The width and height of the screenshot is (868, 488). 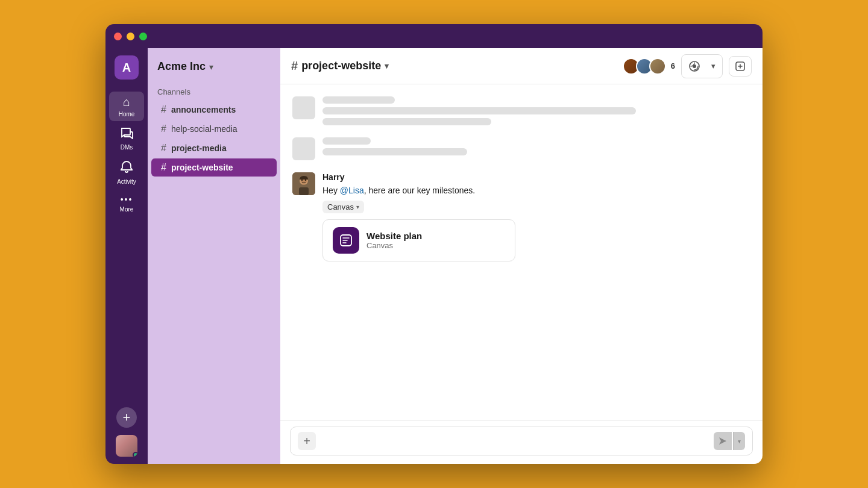 What do you see at coordinates (127, 106) in the screenshot?
I see `sidebar-item-home: ⌂ Home` at bounding box center [127, 106].